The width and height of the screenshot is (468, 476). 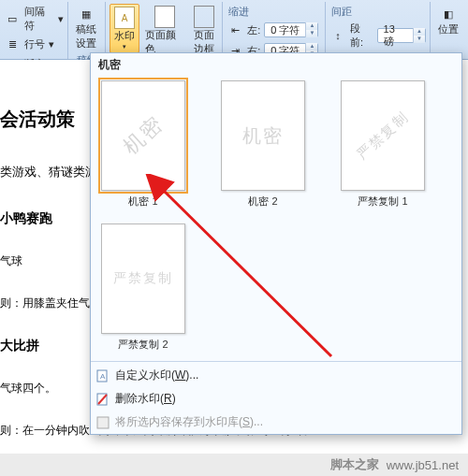 What do you see at coordinates (273, 30) in the screenshot?
I see `indent-left: ⇤ 左: 0 字符▲▼` at bounding box center [273, 30].